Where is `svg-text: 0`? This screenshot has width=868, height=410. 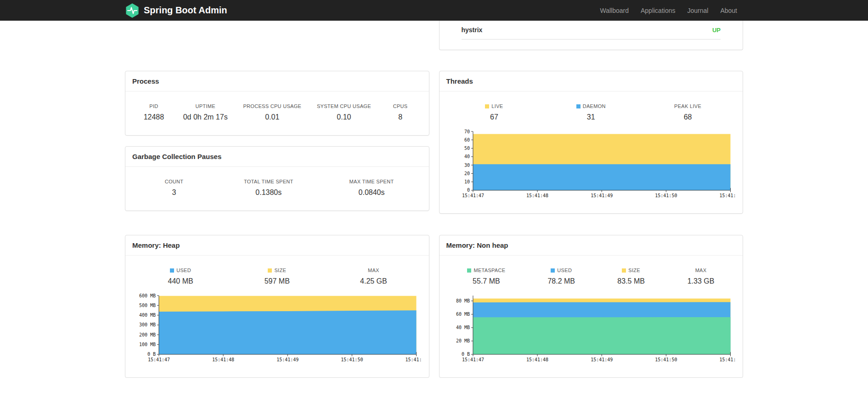 svg-text: 0 is located at coordinates (468, 190).